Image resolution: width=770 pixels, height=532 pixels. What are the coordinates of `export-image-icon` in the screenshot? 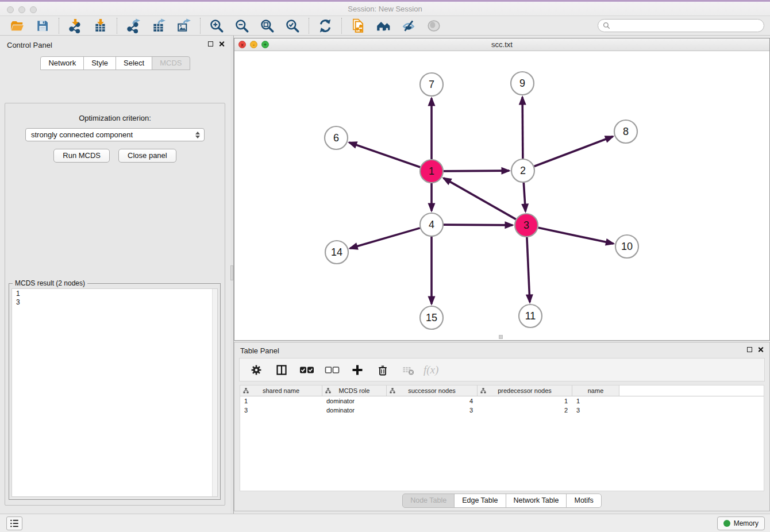 It's located at (184, 26).